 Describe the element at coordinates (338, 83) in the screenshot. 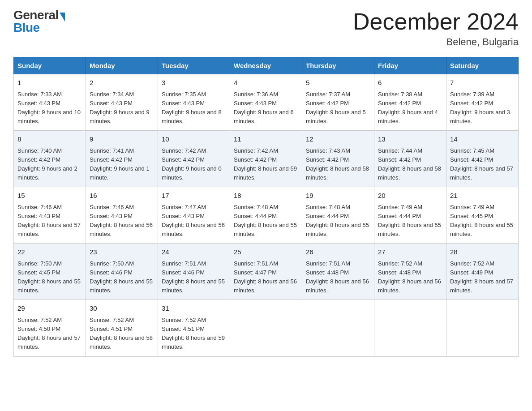

I see `day-number: 5` at that location.